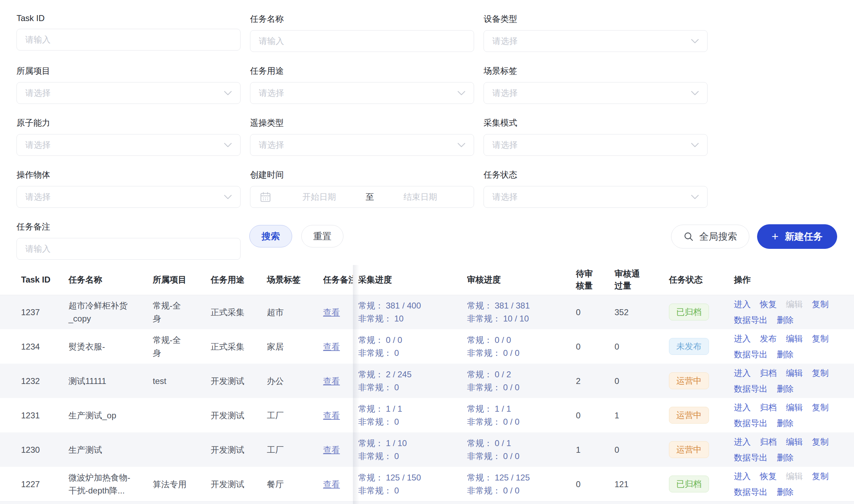 The width and height of the screenshot is (854, 504). Describe the element at coordinates (362, 197) in the screenshot. I see `filter-daterange: 开始日期 至 结束日期` at that location.